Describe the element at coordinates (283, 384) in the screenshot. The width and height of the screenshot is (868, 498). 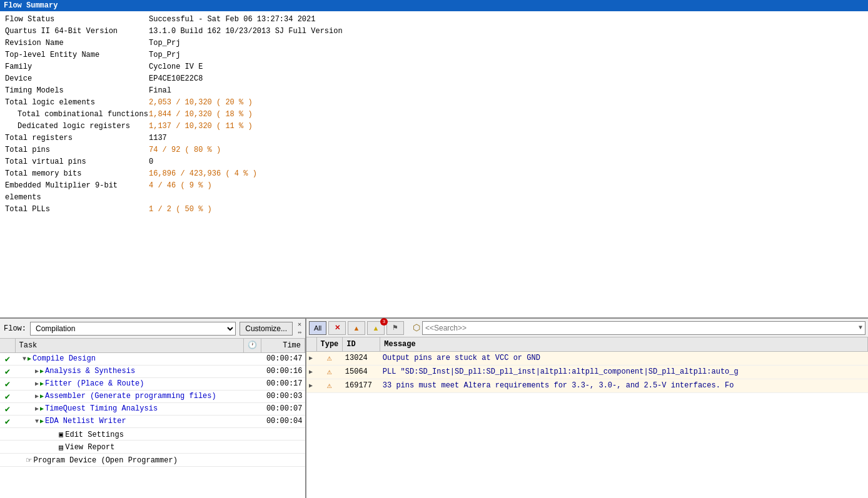
I see `task-time-cell: 00:00:17` at that location.